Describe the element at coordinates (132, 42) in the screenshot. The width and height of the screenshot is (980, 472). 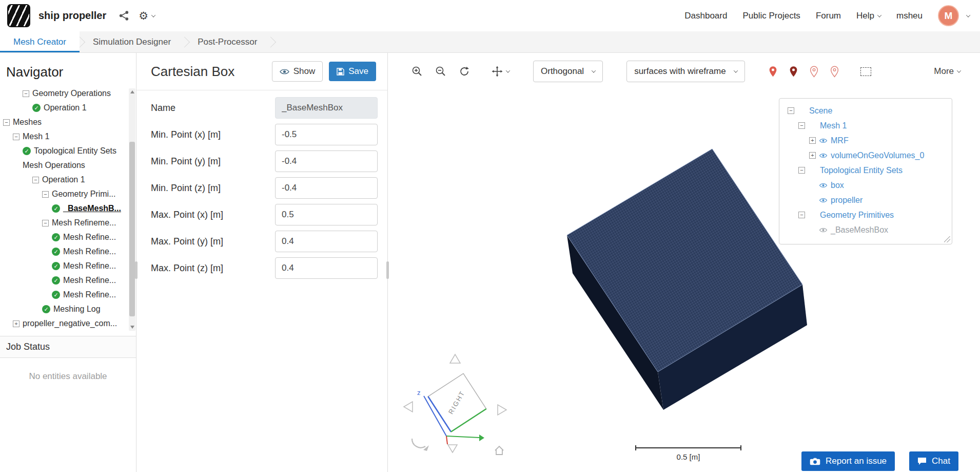
I see `workflow-tab: Simulation Designer` at that location.